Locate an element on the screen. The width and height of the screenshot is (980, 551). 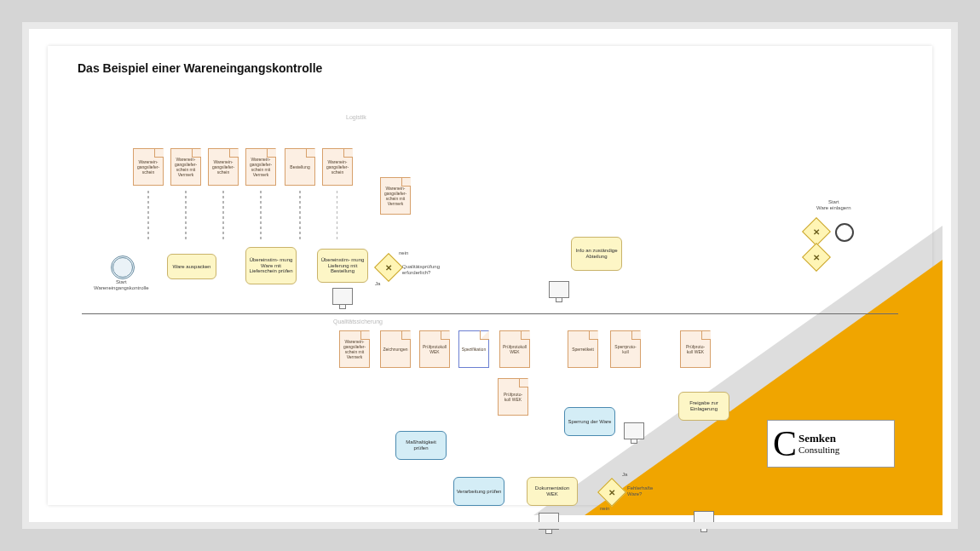
end-event-label: Start Ware einlagern is located at coordinates (833, 204).